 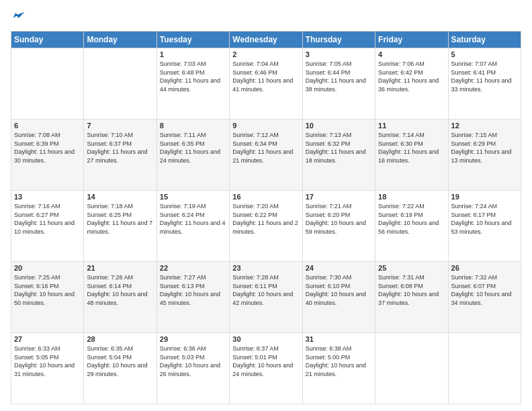 What do you see at coordinates (266, 155) in the screenshot?
I see `calendar-cell: 9Sunrise: 7:12 AM Sunset: 6:34 PM Daylig…` at bounding box center [266, 155].